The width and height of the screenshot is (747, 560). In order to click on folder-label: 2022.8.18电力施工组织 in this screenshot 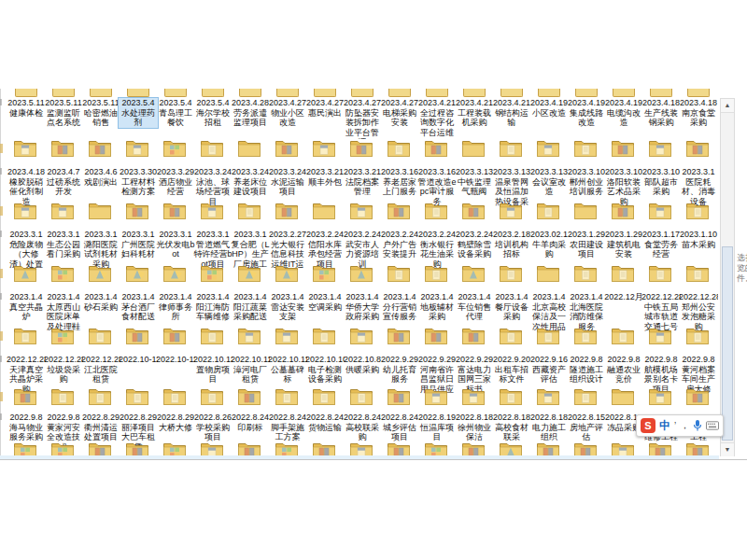, I will do `click(549, 427)`.